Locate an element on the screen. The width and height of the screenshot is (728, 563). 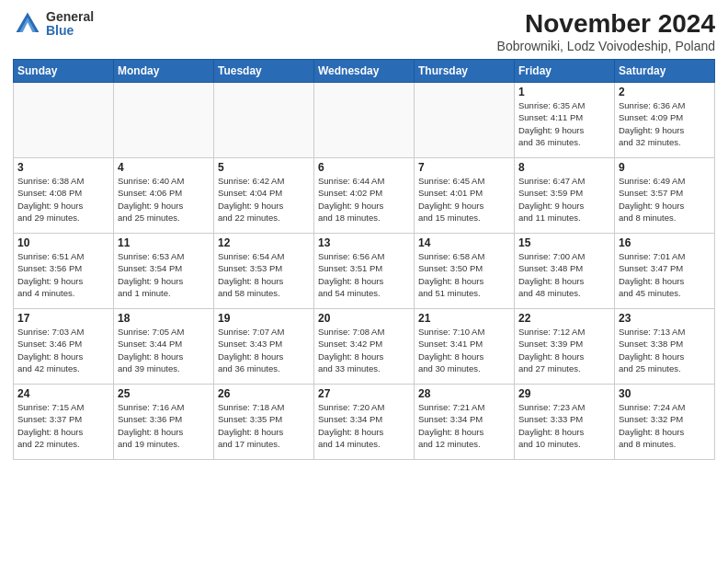
calendar-cell: 20Sunrise: 7:08 AM Sunset: 3:42 PM Dayli… is located at coordinates (364, 347).